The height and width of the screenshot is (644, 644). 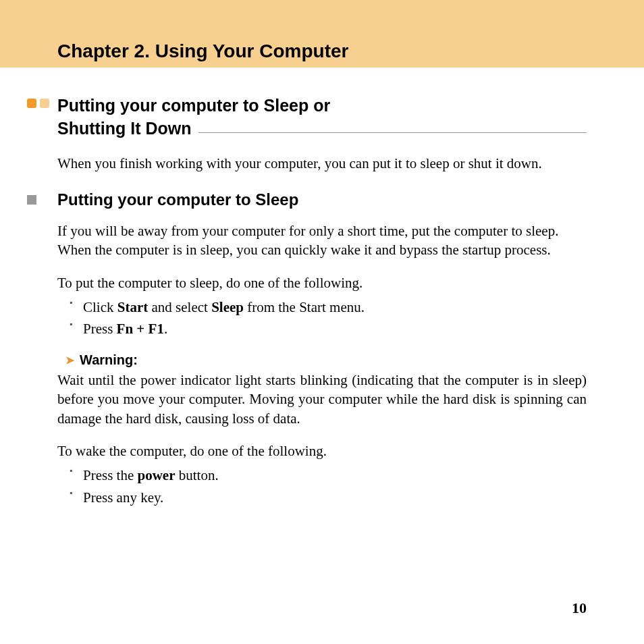 I want to click on text-fragment: Press, so click(x=100, y=329).